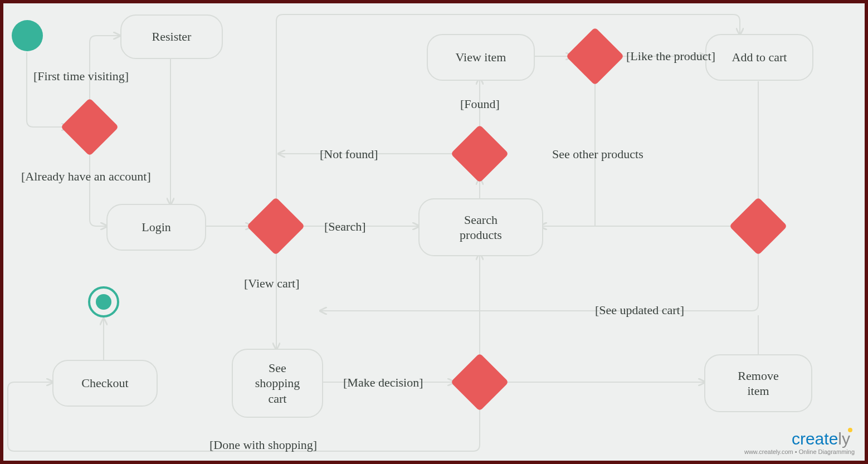 This screenshot has height=464, width=868. Describe the element at coordinates (758, 383) in the screenshot. I see `node-label: Remove item` at that location.